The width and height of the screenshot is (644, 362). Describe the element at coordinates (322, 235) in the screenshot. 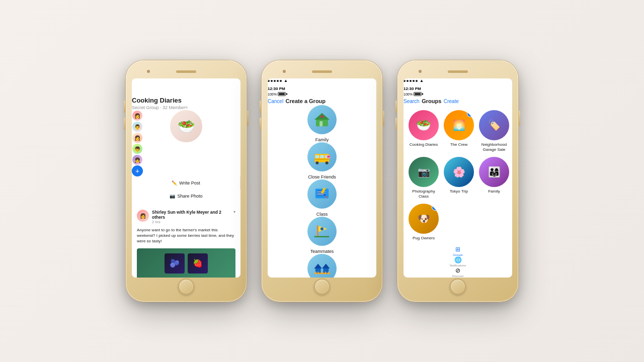

I see `group-option-teammates: Teammates` at that location.